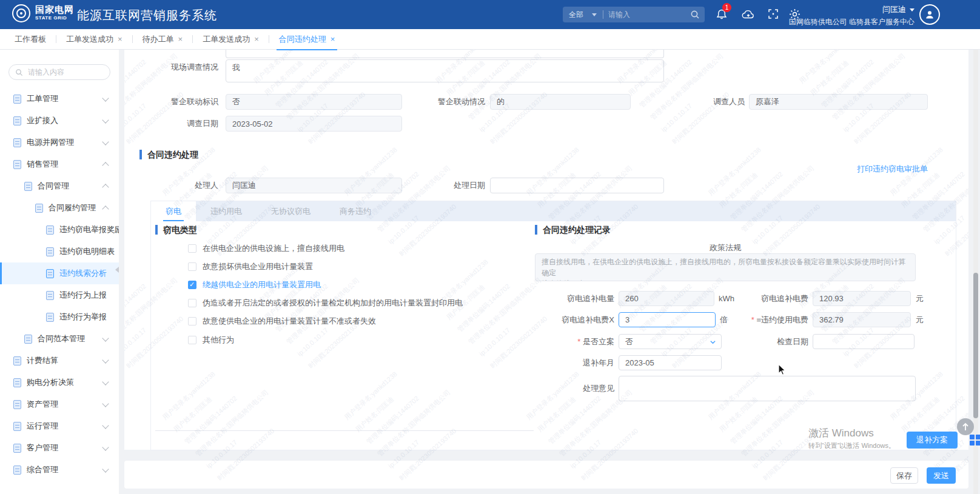 The width and height of the screenshot is (980, 494). What do you see at coordinates (976, 272) in the screenshot?
I see `scrollbar-track` at bounding box center [976, 272].